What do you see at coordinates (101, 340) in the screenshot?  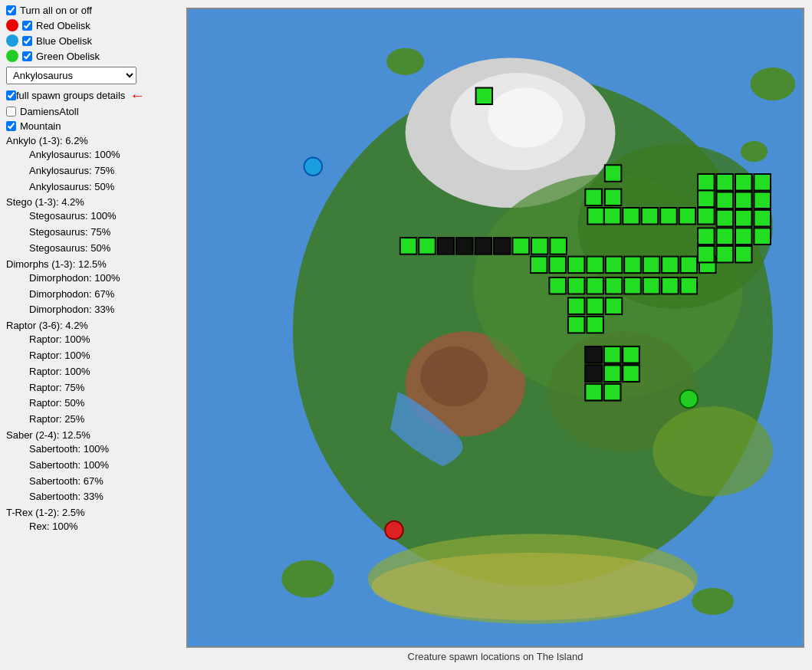 I see `raptor-entry-1: Raptor: 100%` at bounding box center [101, 340].